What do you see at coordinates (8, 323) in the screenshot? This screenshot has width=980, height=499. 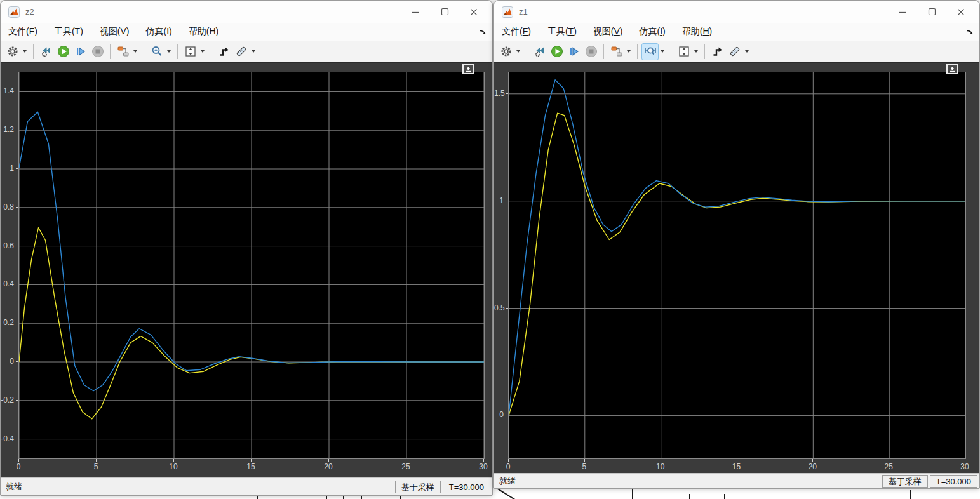 I see `y-tick-label: 0.2` at bounding box center [8, 323].